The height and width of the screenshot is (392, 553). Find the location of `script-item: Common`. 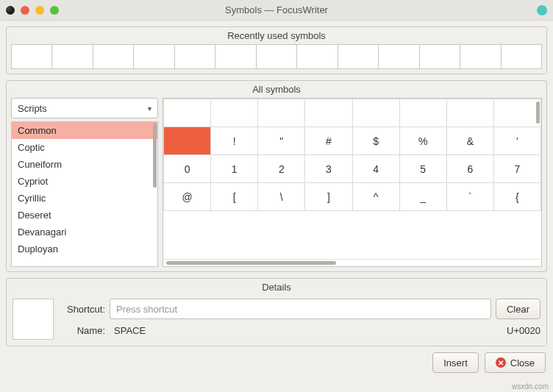

script-item: Common is located at coordinates (85, 131).